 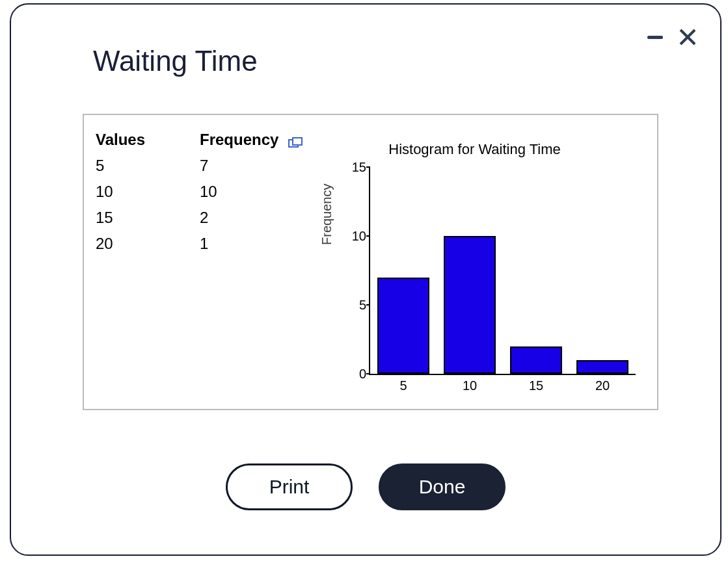 What do you see at coordinates (252, 218) in the screenshot?
I see `table-cell-freq: 2` at bounding box center [252, 218].